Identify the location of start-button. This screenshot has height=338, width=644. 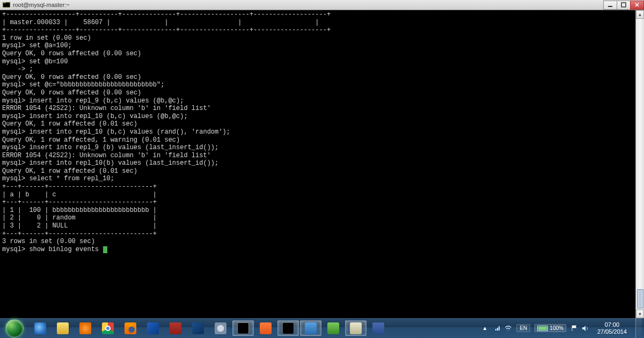
(14, 328).